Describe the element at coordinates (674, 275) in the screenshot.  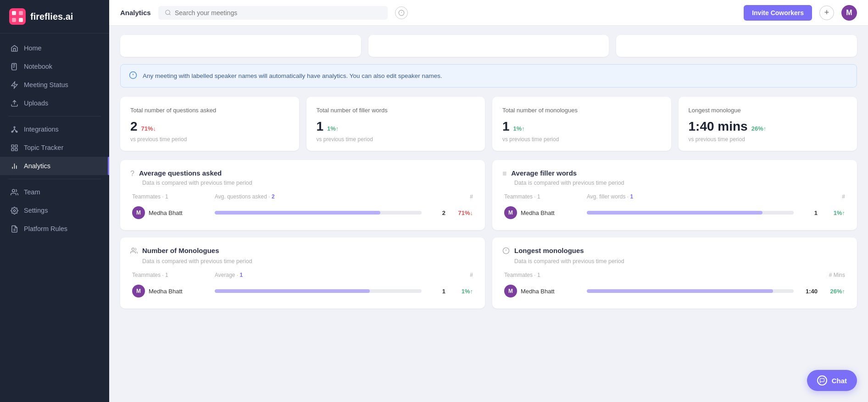
I see `panel-longest-monologues-table-header: Teammates · 1 # Mins` at that location.